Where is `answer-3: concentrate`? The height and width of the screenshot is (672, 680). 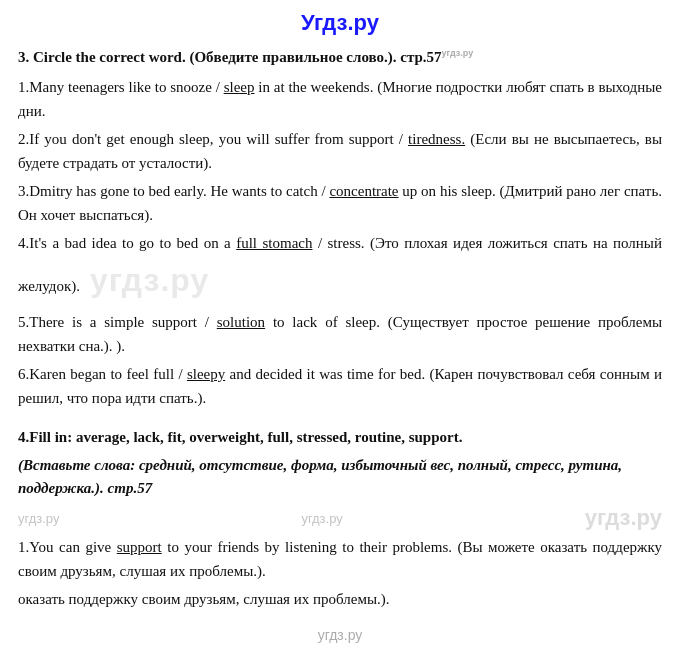 answer-3: concentrate is located at coordinates (364, 191).